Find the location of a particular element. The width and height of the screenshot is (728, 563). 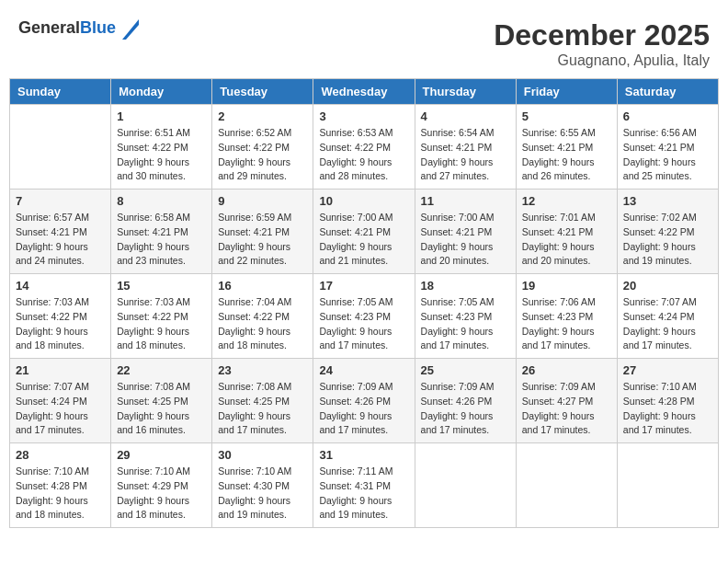

day-number: 19 is located at coordinates (566, 285).